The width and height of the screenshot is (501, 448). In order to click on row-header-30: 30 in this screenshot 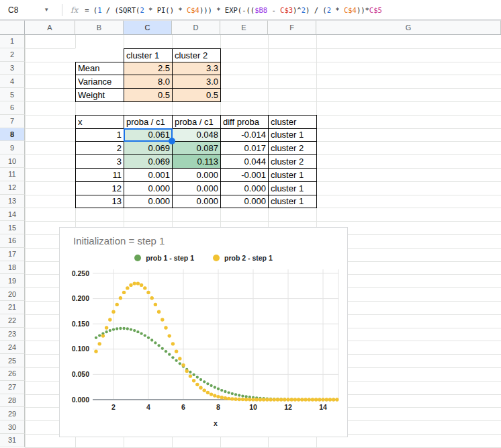, I will do `click(12, 427)`.